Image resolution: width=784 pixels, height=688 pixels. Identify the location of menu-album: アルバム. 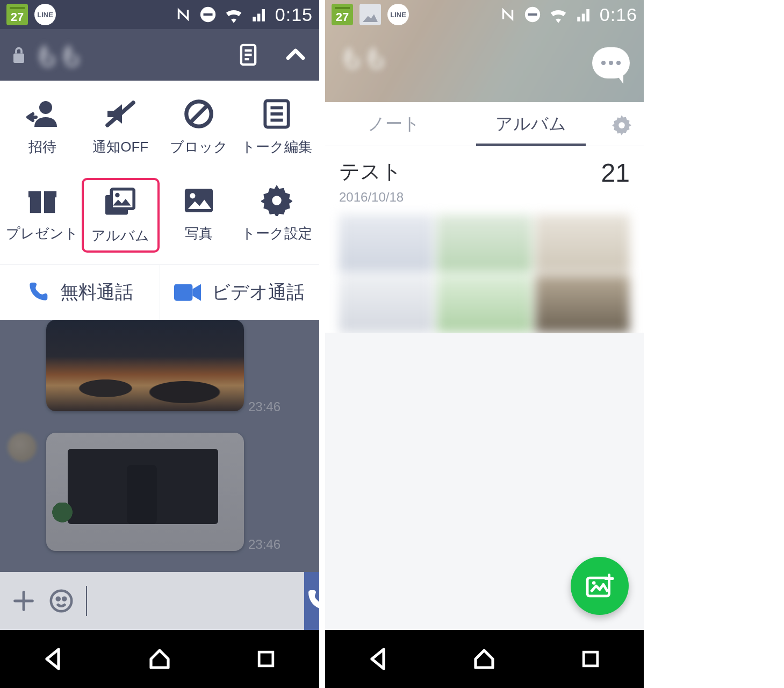
(121, 215).